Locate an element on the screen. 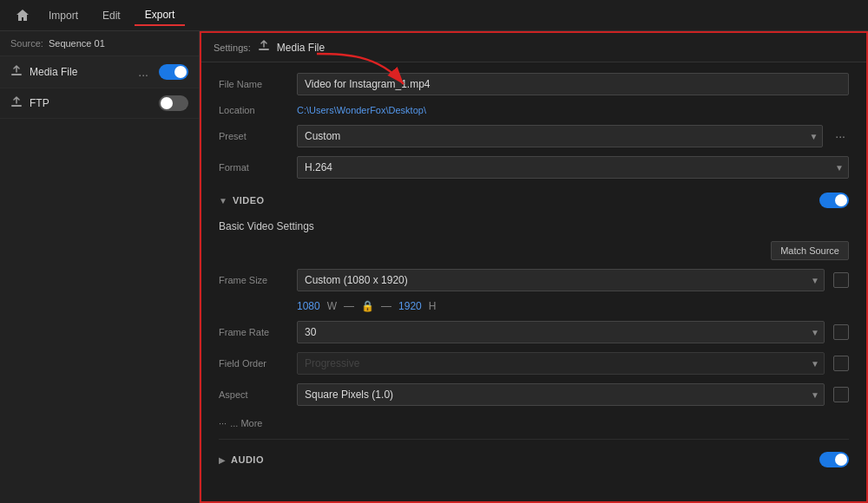  field-order-select-wrapper: Progressive ▼ is located at coordinates (561, 363).